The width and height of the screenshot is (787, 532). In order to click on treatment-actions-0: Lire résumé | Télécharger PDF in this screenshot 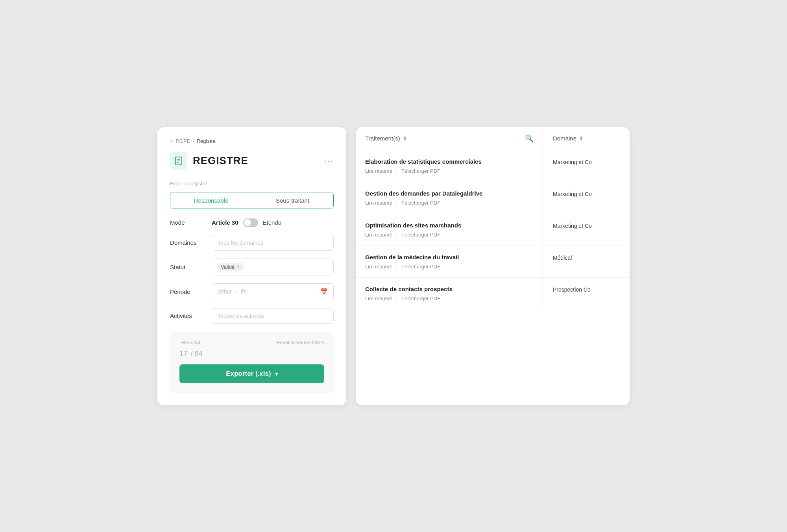, I will do `click(449, 171)`.